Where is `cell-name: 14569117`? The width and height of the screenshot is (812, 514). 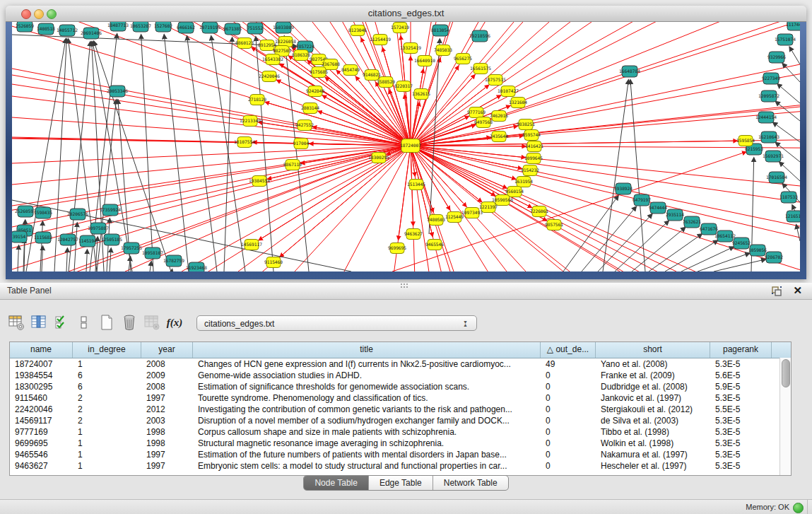 cell-name: 14569117 is located at coordinates (41, 421).